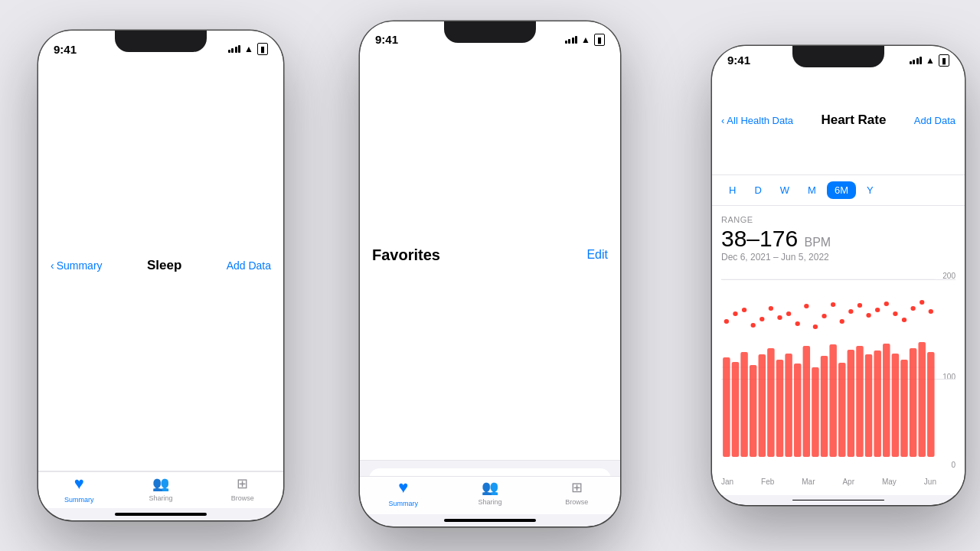  Describe the element at coordinates (838, 121) in the screenshot. I see `nav-bar-right: ‹ All Health Data Heart Rate Add Data` at that location.